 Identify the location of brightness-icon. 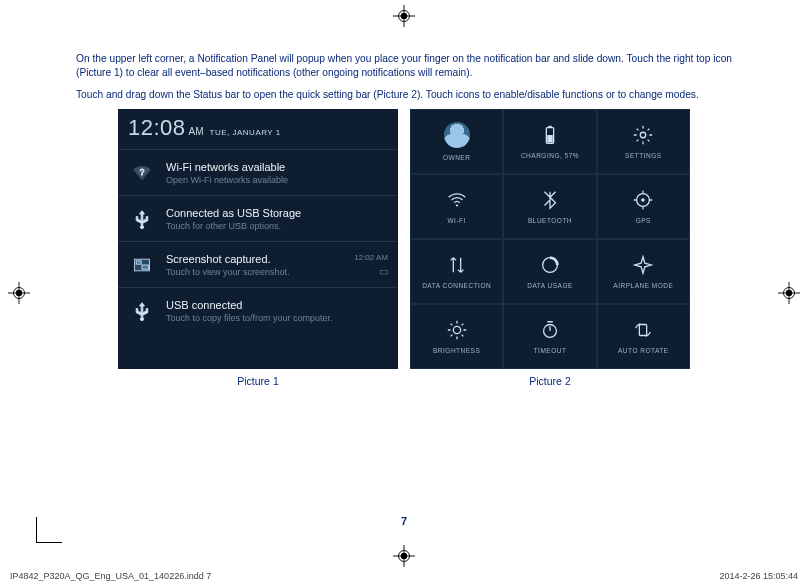
(457, 330).